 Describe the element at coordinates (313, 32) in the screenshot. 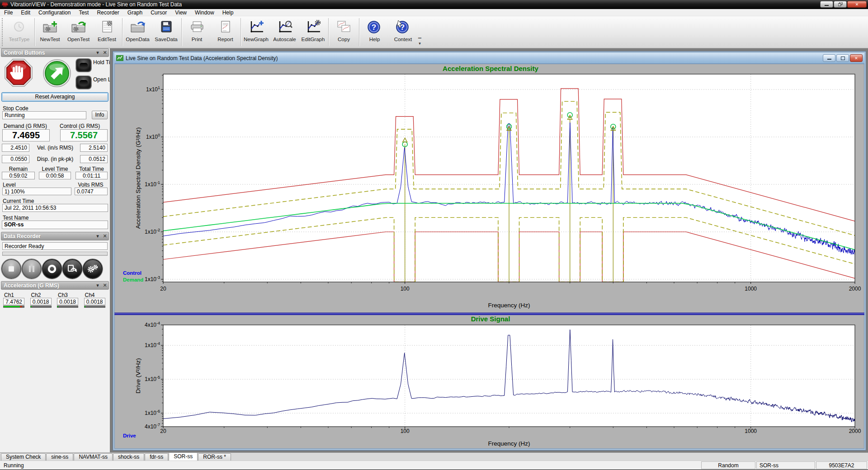

I see `toolbar-editgraph-button: EditGraph` at that location.